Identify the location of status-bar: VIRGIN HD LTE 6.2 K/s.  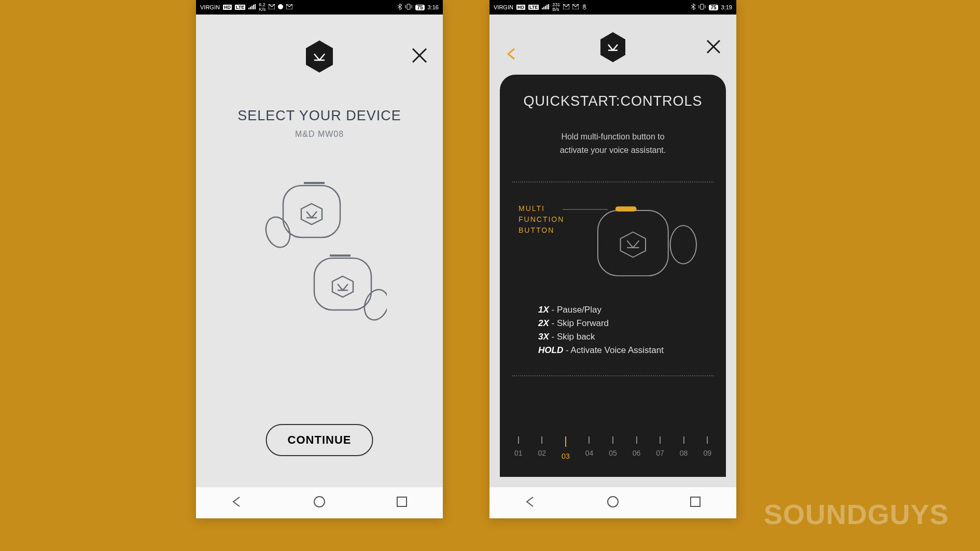
(319, 7).